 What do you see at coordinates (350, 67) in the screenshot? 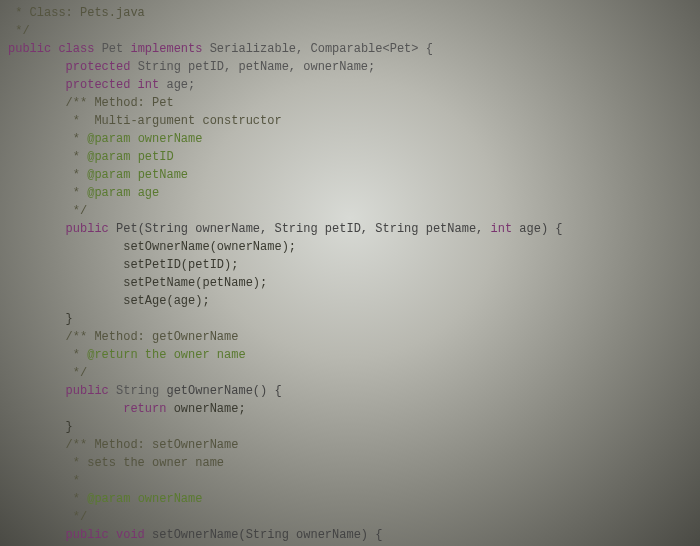
I see `code-line: protected String petID, petName, ownerNa…` at bounding box center [350, 67].